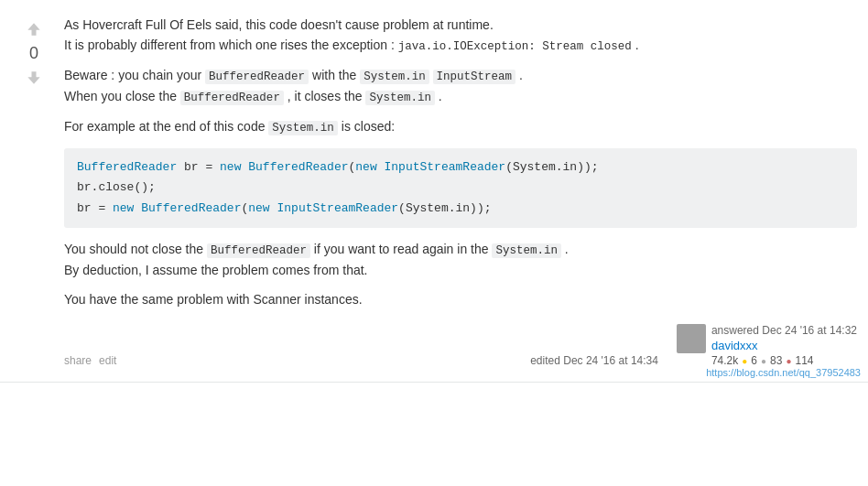  I want to click on p1b-text: It is probably different from which one …, so click(352, 45).